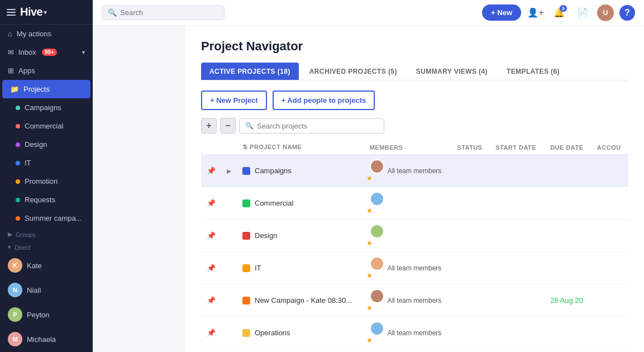 This screenshot has width=644, height=352. What do you see at coordinates (250, 72) in the screenshot?
I see `tab-active-projects: ACTIVE PROJECTS (18)` at bounding box center [250, 72].